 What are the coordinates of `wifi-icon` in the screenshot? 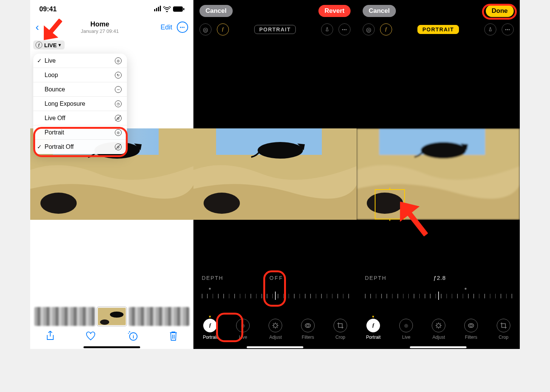 It's located at (167, 9).